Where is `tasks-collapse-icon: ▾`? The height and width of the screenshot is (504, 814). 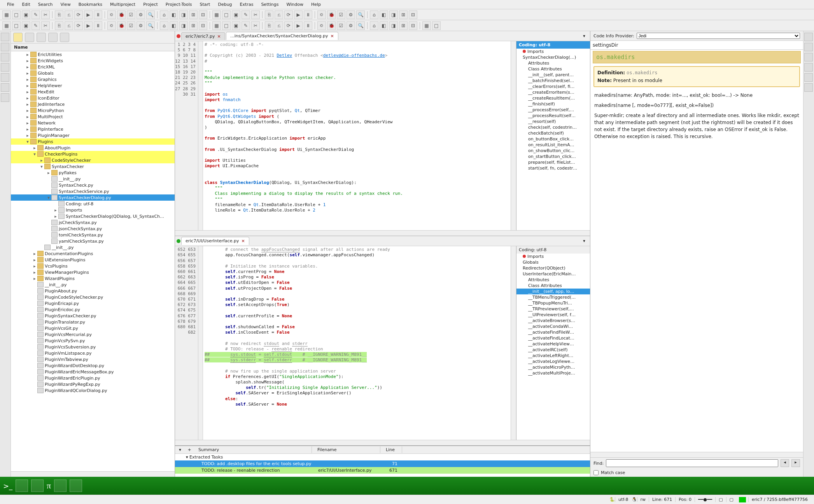 tasks-collapse-icon: ▾ is located at coordinates (180, 450).